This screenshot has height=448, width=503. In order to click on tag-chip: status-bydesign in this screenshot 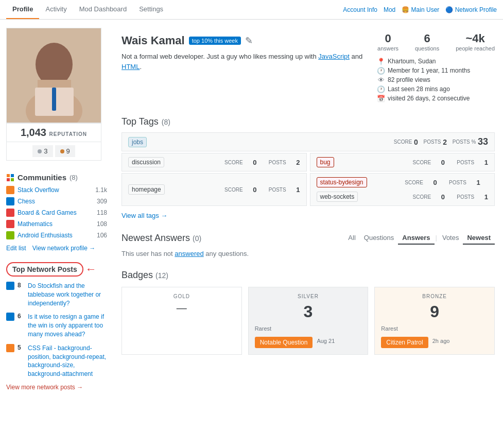, I will do `click(342, 182)`.